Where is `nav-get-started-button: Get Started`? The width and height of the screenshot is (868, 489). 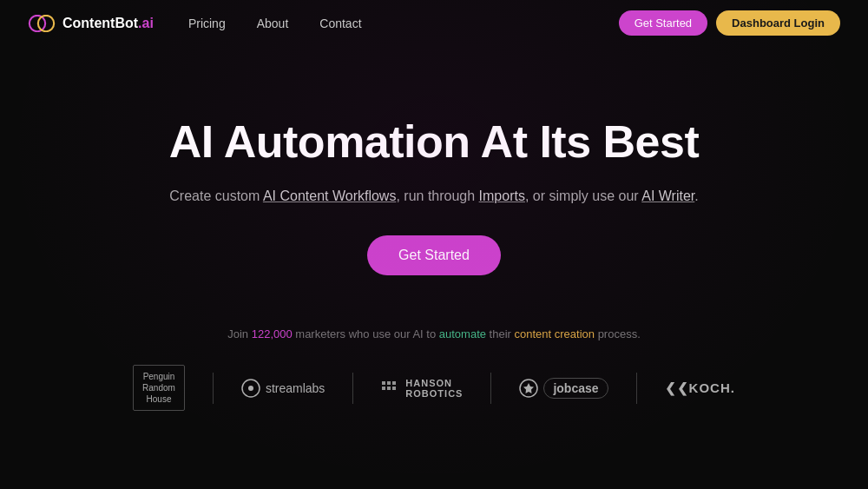
nav-get-started-button: Get Started is located at coordinates (663, 23).